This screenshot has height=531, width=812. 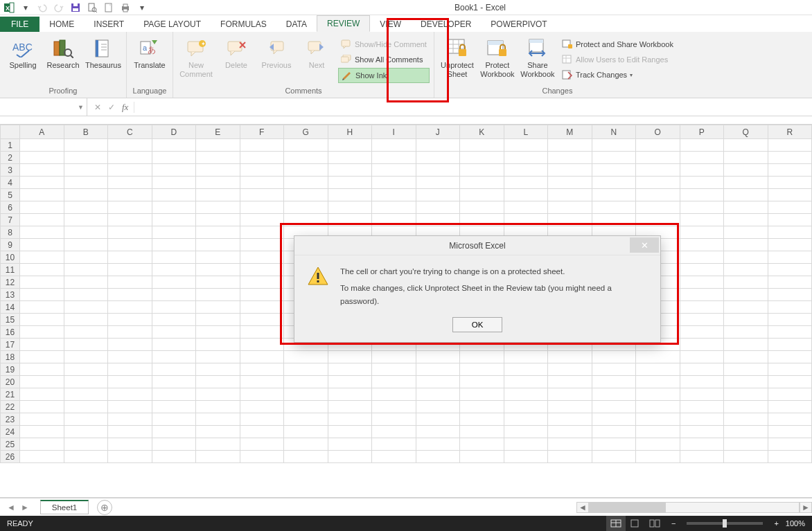 What do you see at coordinates (702, 132) in the screenshot?
I see `column-header: P` at bounding box center [702, 132].